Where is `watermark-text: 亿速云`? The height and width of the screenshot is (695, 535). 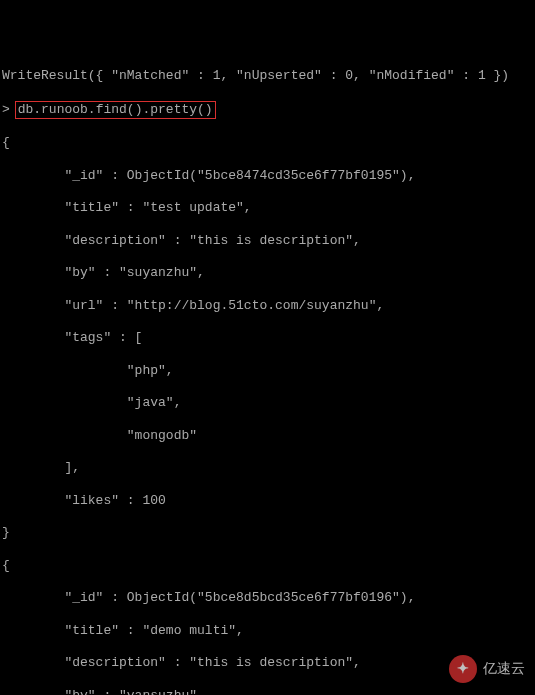
watermark-text: 亿速云 is located at coordinates (504, 669).